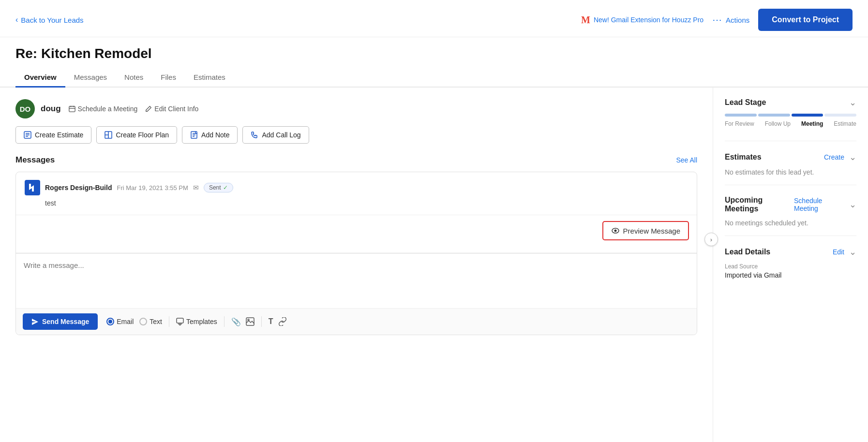  What do you see at coordinates (32, 188) in the screenshot?
I see `message-logo` at bounding box center [32, 188].